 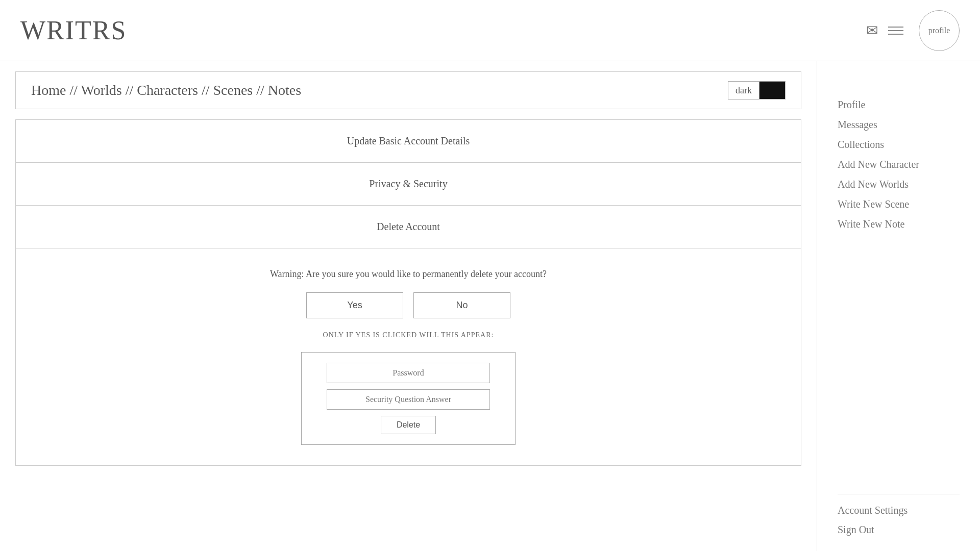 What do you see at coordinates (898, 204) in the screenshot?
I see `sidebar-item-write-new-scene: Write New Scene` at bounding box center [898, 204].